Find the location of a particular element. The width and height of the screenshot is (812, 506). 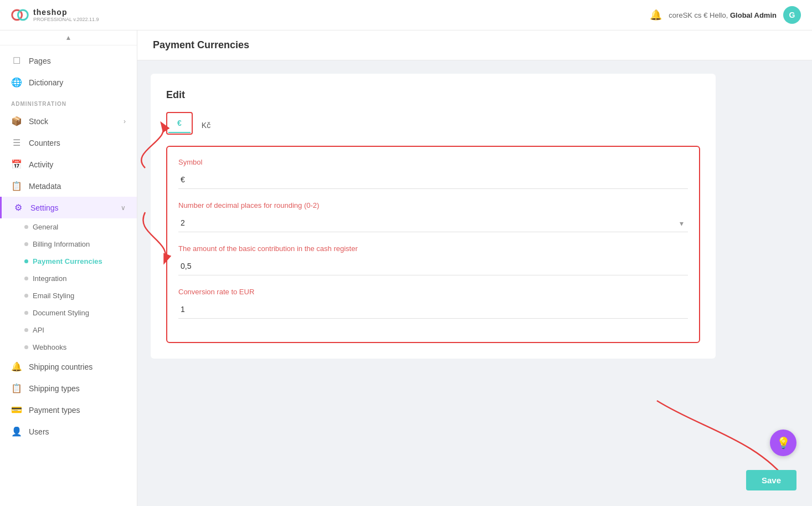

stock-arrow-icon: › is located at coordinates (125, 121).